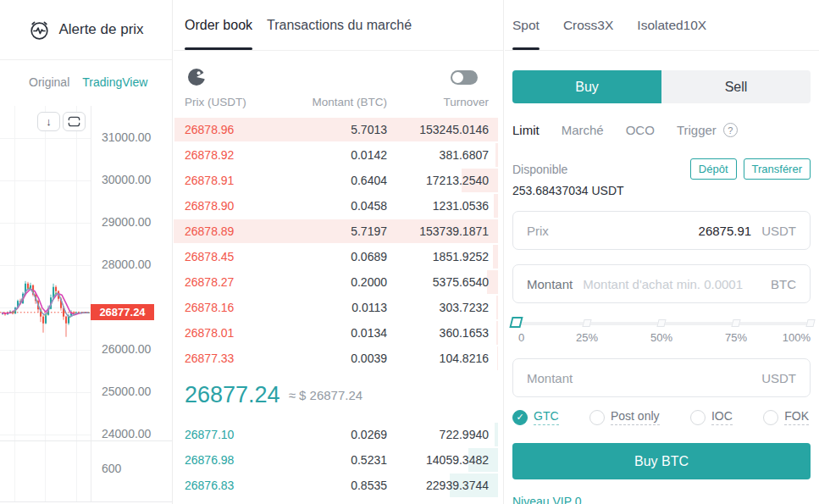 This screenshot has width=819, height=504. What do you see at coordinates (713, 169) in the screenshot?
I see `deposit-button: Dépôt` at bounding box center [713, 169].